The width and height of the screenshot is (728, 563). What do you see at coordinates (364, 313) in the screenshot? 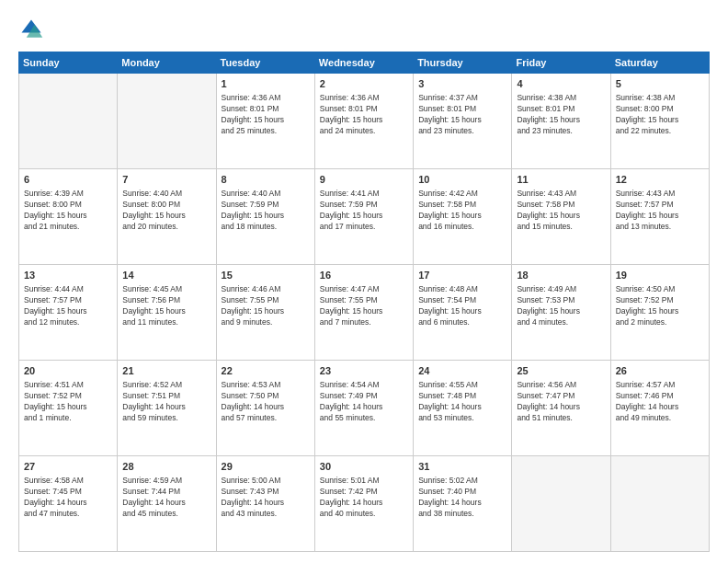
I see `calendar-day-cell: 16Sunrise: 4:47 AM Sunset: 7:55 PM Dayli…` at bounding box center [364, 313].